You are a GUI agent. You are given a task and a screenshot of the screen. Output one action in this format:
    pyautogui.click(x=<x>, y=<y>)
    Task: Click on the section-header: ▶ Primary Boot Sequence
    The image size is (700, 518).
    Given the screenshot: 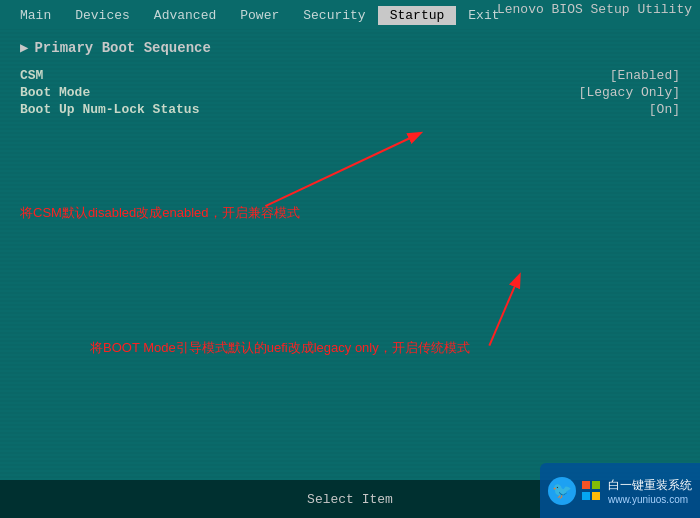 What is the action you would take?
    pyautogui.click(x=350, y=48)
    